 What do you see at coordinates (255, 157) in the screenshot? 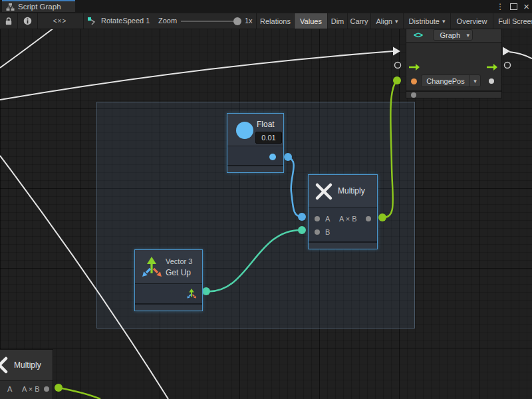
I see `node-float-body` at bounding box center [255, 157].